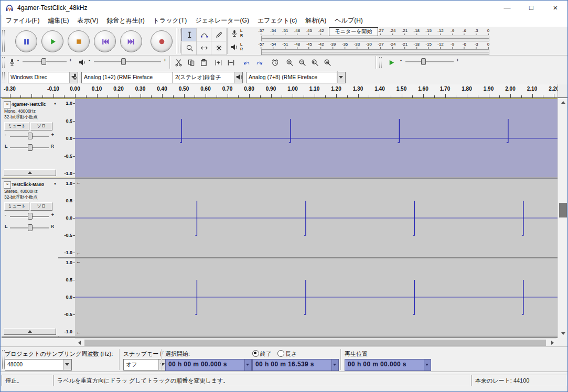  Describe the element at coordinates (563, 333) in the screenshot. I see `scroll-down-button` at that location.